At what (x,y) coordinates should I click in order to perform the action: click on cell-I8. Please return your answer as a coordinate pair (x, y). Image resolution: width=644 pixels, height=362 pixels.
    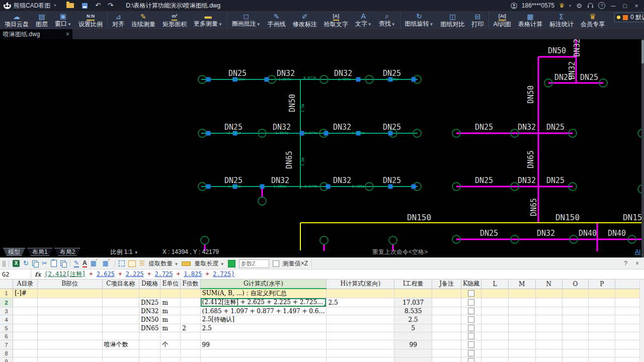
    Looking at the image, I should click on (414, 353).